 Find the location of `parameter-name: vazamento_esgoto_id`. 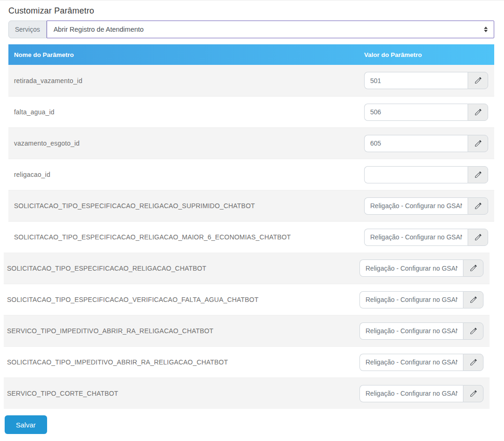

parameter-name: vazamento_esgoto_id is located at coordinates (189, 143).